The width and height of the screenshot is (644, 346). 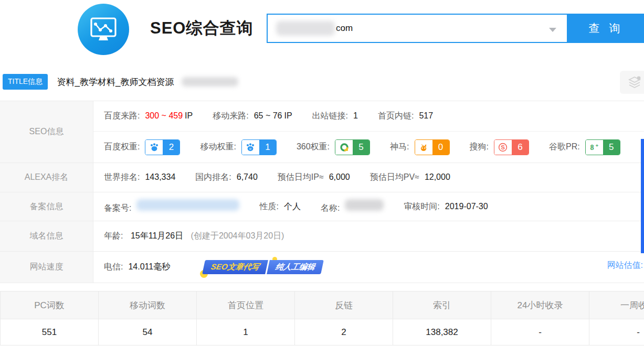 What do you see at coordinates (263, 267) in the screenshot?
I see `ad-banner: SEO文章代写 纯人工编辑` at bounding box center [263, 267].